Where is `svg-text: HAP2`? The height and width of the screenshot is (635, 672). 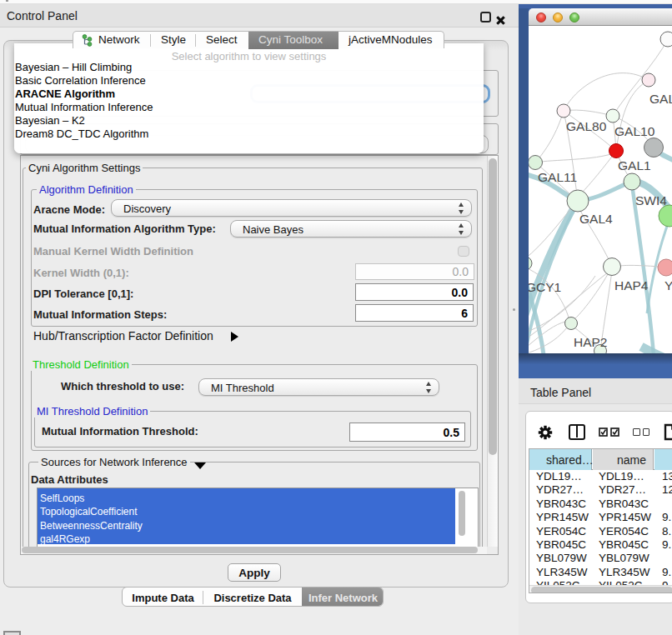 svg-text: HAP2 is located at coordinates (590, 342).